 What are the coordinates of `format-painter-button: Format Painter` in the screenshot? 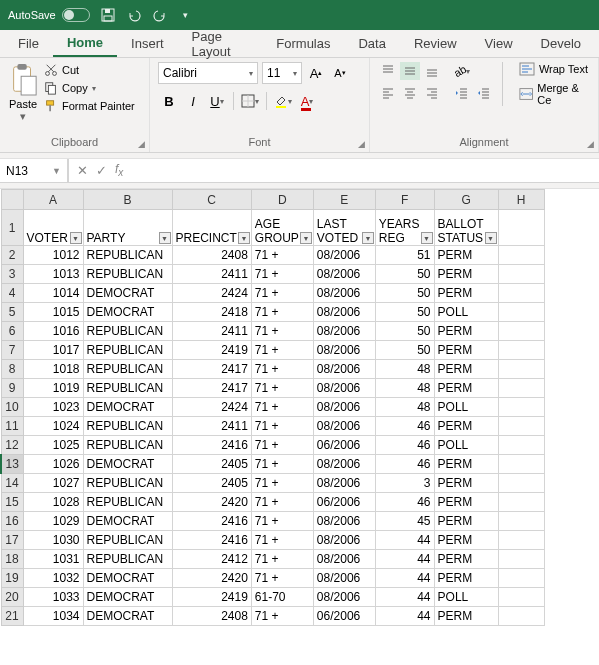 It's located at (90, 106).